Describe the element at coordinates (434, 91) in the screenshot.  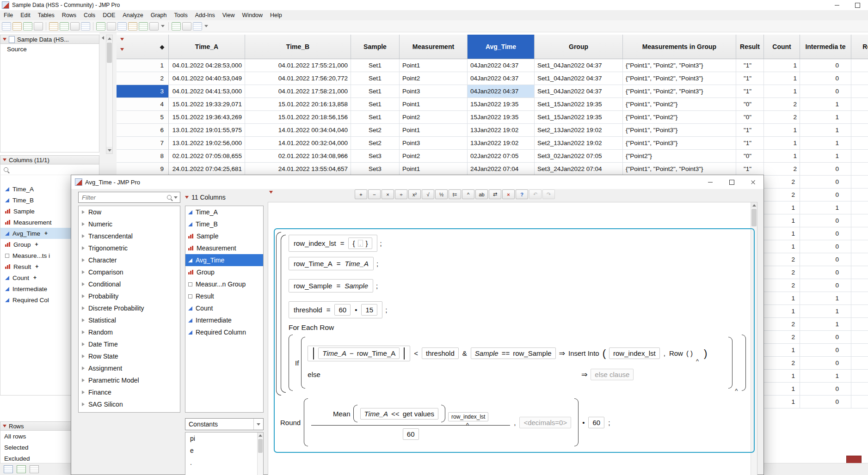
I see `table-cell: Point3` at that location.